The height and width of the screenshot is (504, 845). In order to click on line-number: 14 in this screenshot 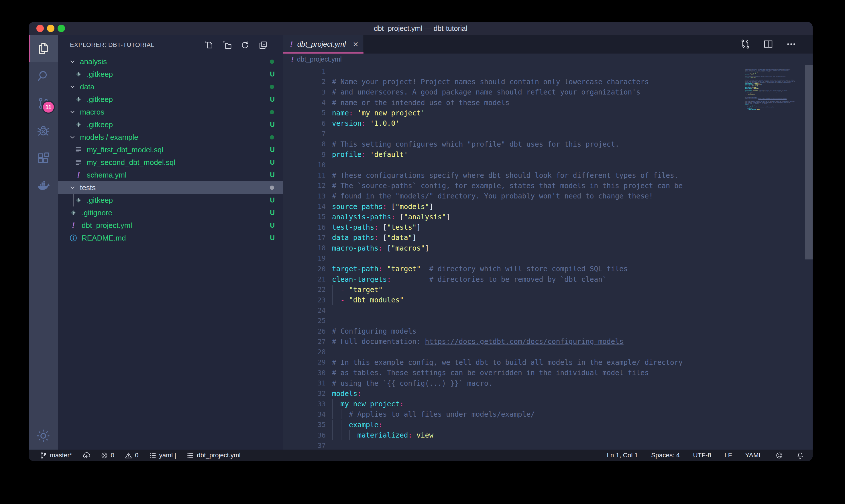, I will do `click(304, 206)`.